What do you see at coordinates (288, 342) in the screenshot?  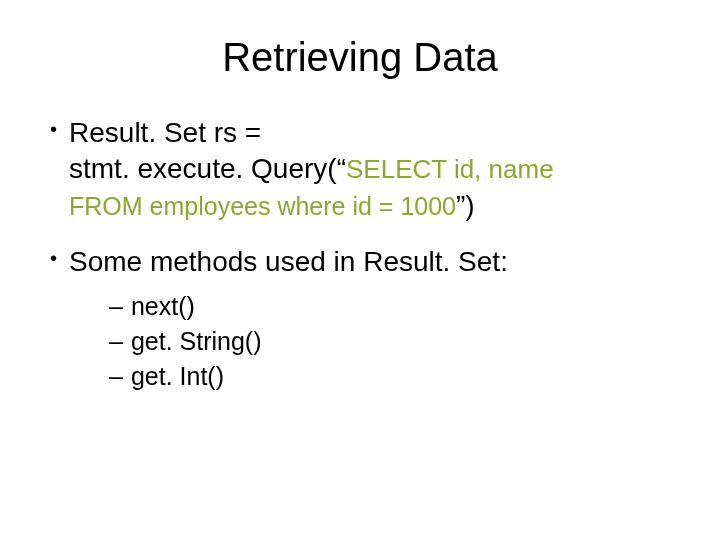 I see `sub-list: – next() – get. String() – get. Int()` at bounding box center [288, 342].